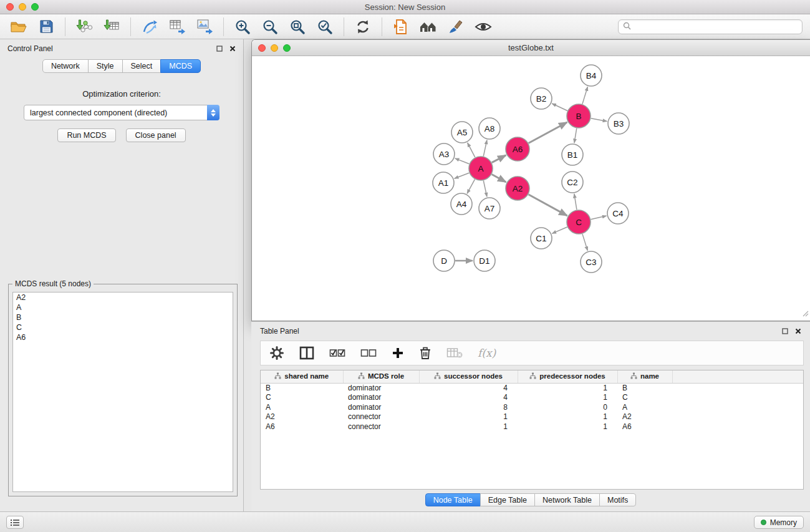 This screenshot has width=810, height=532. I want to click on network-close-button, so click(262, 48).